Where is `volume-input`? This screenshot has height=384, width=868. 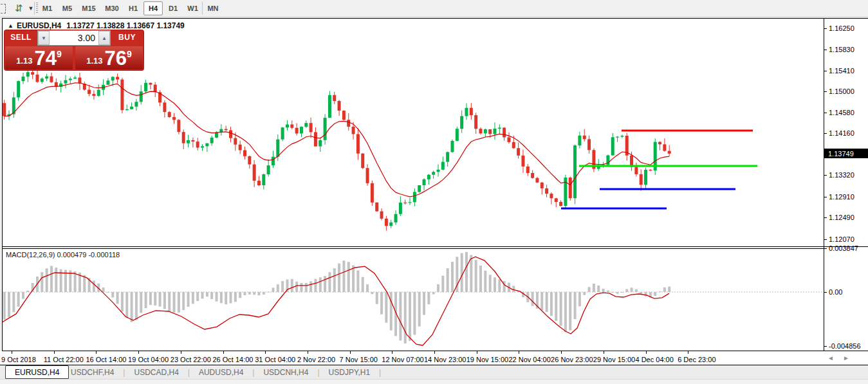 volume-input is located at coordinates (74, 38).